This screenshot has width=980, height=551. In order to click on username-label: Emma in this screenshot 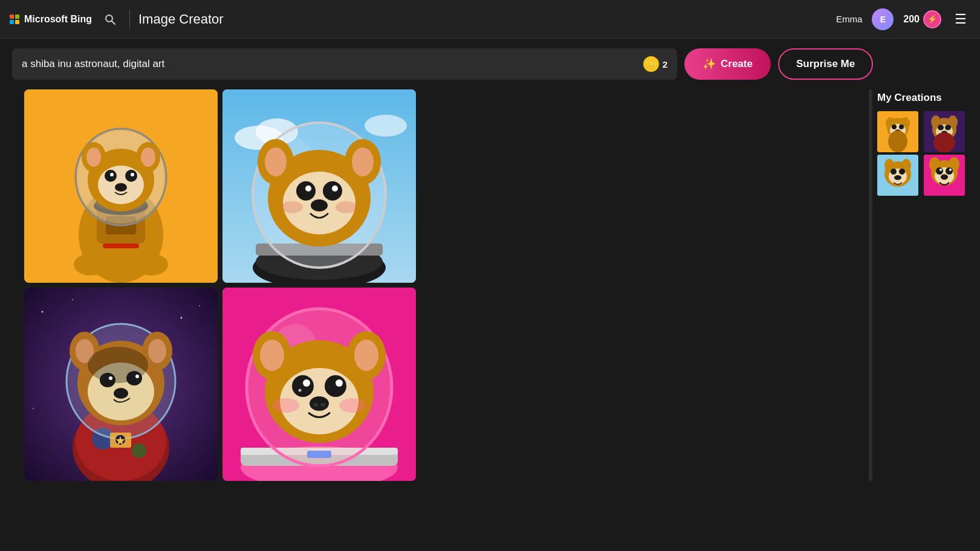, I will do `click(849, 19)`.